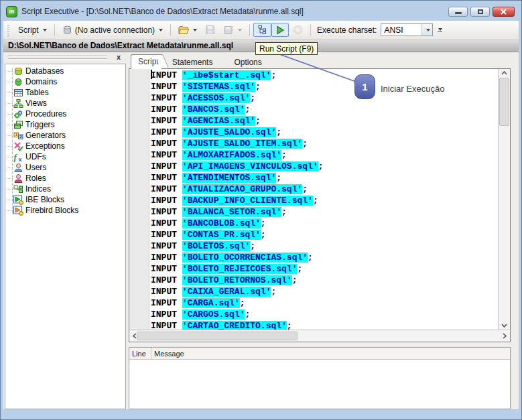 The height and width of the screenshot is (420, 522). What do you see at coordinates (504, 200) in the screenshot?
I see `editor-vertical-scrollbar` at bounding box center [504, 200].